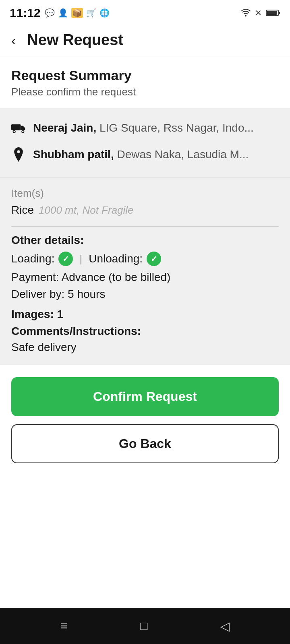 Image resolution: width=290 pixels, height=644 pixels. I want to click on wifi-icon, so click(246, 13).